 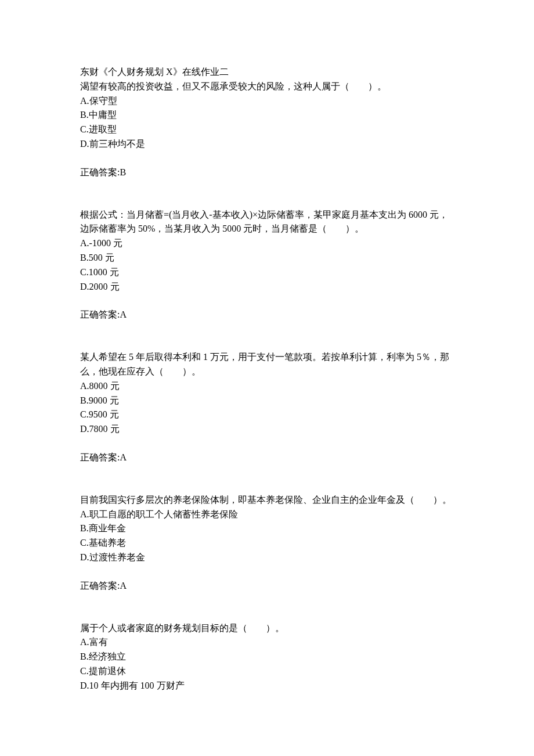 What do you see at coordinates (267, 365) in the screenshot?
I see `question-text: 某人希望在 5 年后取得本利和 1 万元，用于支付一笔款项。若按单利计算，利率为…` at bounding box center [267, 365].